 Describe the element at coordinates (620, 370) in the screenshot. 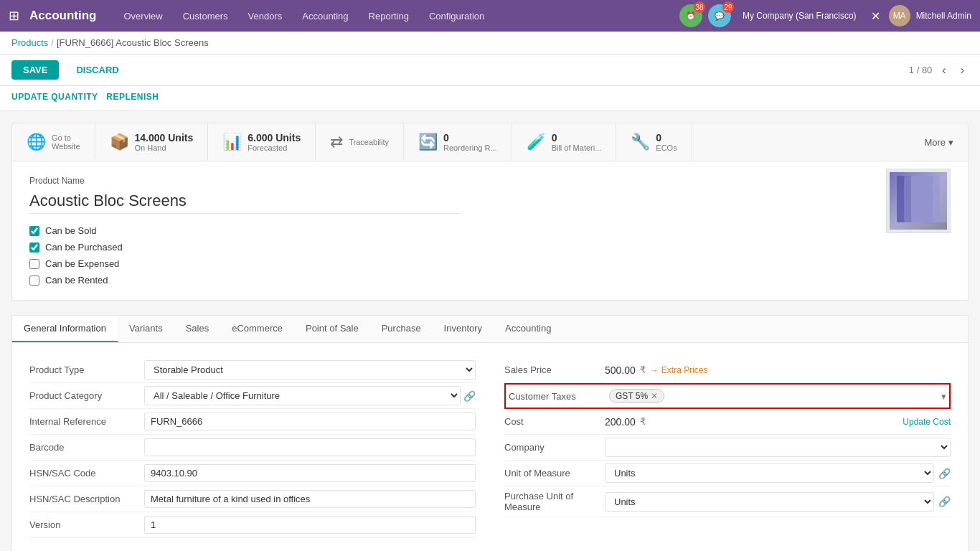

I see `sales-price-amount: 500.00` at that location.